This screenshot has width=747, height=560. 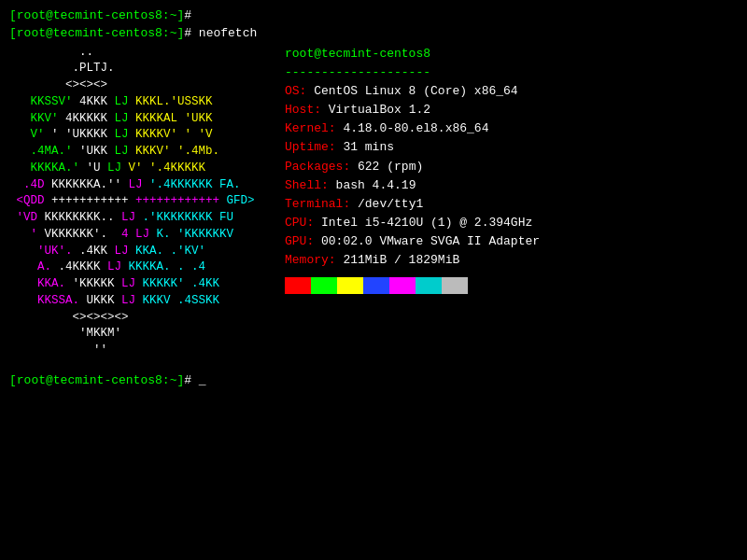 I want to click on prompt-bottom-user: [root@tecmint-centos8:~], so click(x=97, y=381).